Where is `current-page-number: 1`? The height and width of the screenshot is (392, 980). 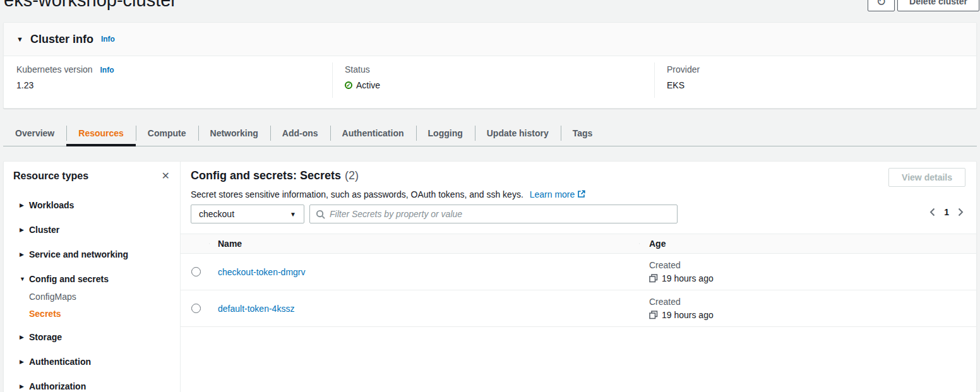 current-page-number: 1 is located at coordinates (947, 212).